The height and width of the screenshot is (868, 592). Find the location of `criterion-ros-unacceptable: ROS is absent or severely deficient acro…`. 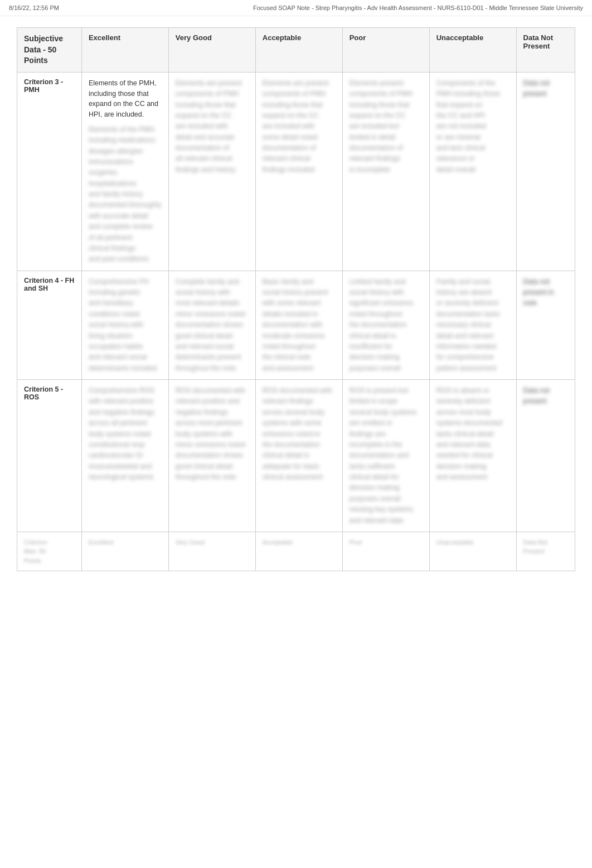

criterion-ros-unacceptable: ROS is absent or severely deficient acro… is located at coordinates (473, 456).